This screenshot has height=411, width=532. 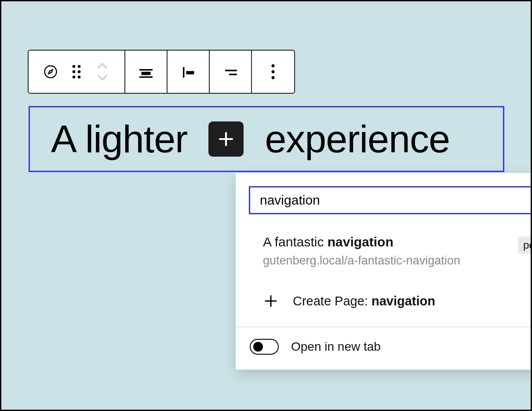 What do you see at coordinates (226, 139) in the screenshot?
I see `add-block-button` at bounding box center [226, 139].